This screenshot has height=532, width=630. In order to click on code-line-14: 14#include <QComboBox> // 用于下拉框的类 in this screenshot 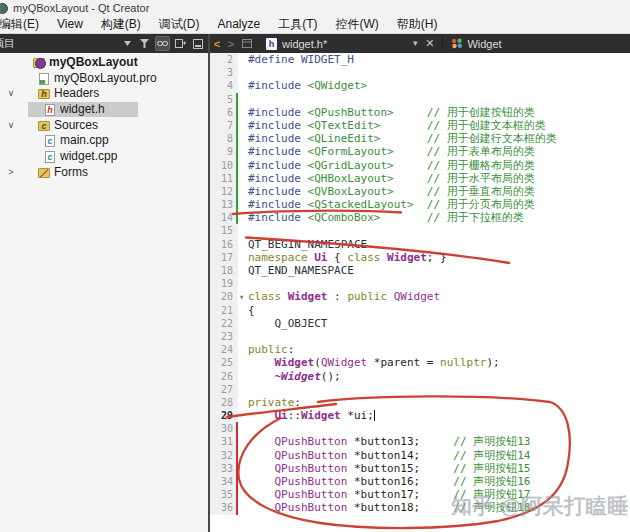, I will do `click(420, 218)`.